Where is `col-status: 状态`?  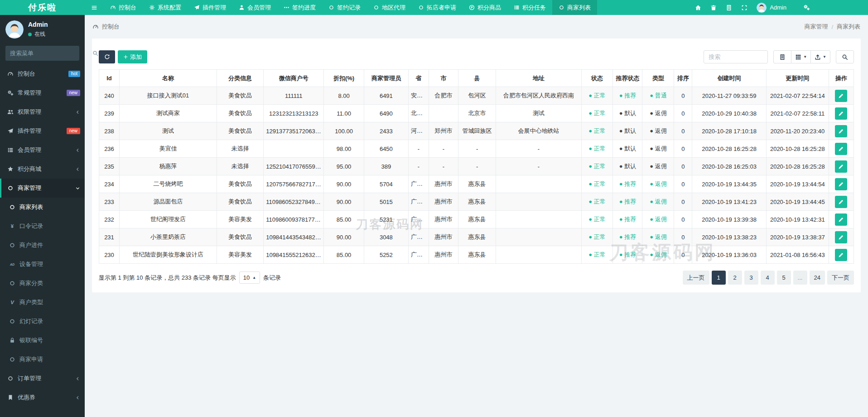
col-status: 状态 is located at coordinates (597, 78).